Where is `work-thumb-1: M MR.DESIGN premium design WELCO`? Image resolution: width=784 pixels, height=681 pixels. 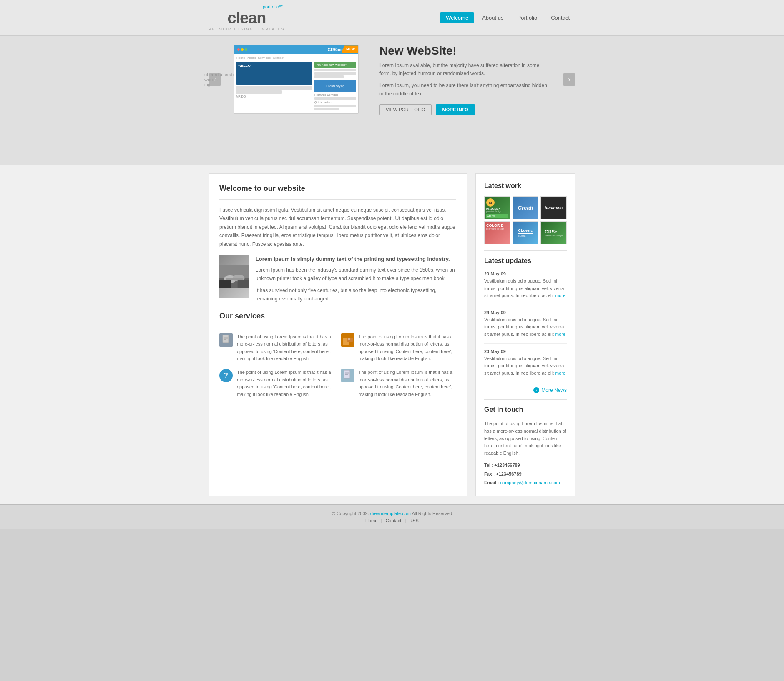 work-thumb-1: M MR.DESIGN premium design WELCO is located at coordinates (497, 208).